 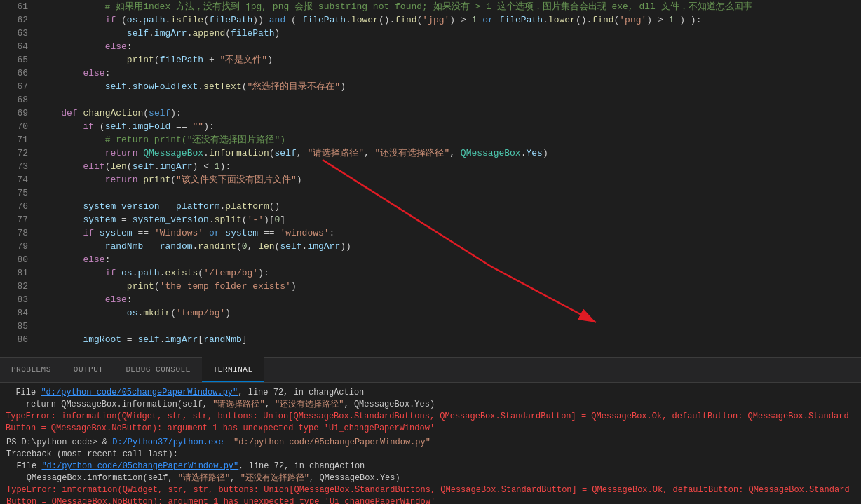 I want to click on code-line-77: system = system_version.split('-')[0], so click(x=450, y=220).